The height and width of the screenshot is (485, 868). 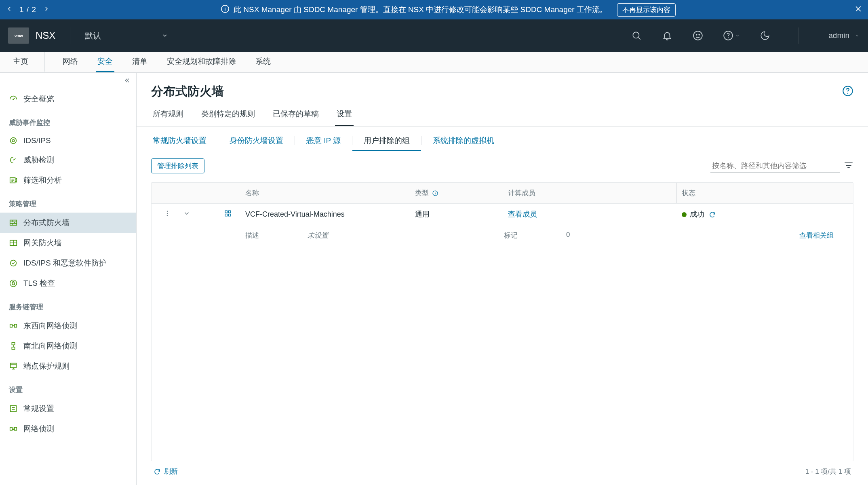 I want to click on theme-toggle-icon, so click(x=765, y=36).